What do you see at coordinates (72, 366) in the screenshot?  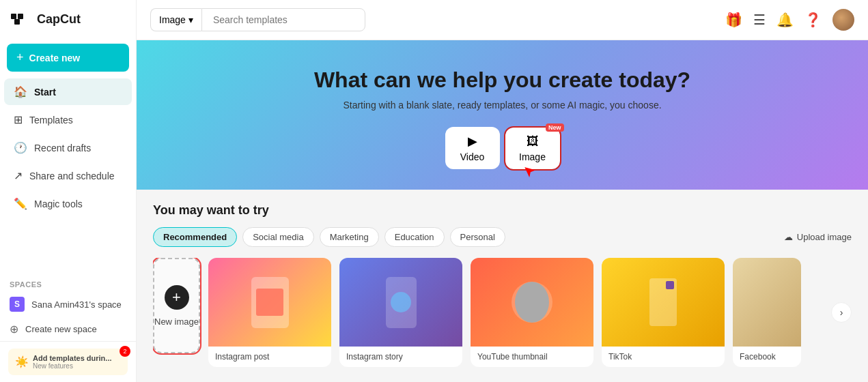 I see `notification-sublabel: New features` at bounding box center [72, 366].